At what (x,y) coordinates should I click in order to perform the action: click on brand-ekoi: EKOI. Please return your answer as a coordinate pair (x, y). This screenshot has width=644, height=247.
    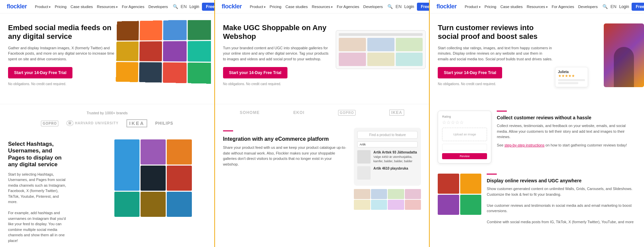
    Looking at the image, I should click on (299, 113).